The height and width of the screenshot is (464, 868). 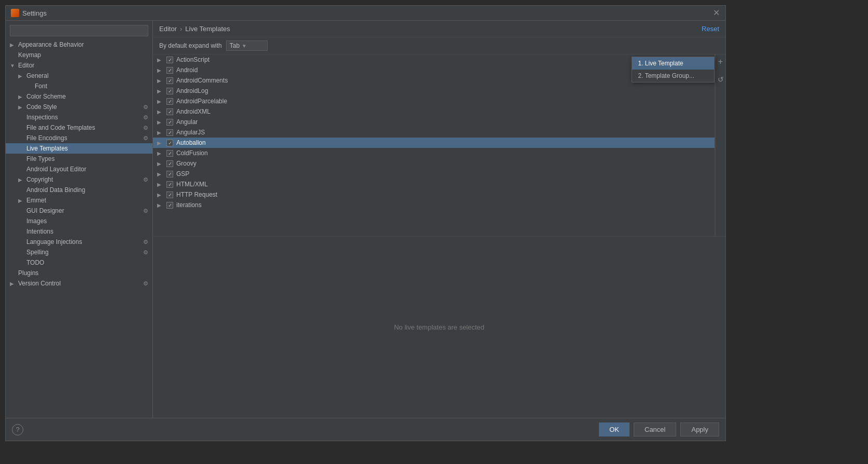 What do you see at coordinates (187, 163) in the screenshot?
I see `template-group-label: Groovy` at bounding box center [187, 163].